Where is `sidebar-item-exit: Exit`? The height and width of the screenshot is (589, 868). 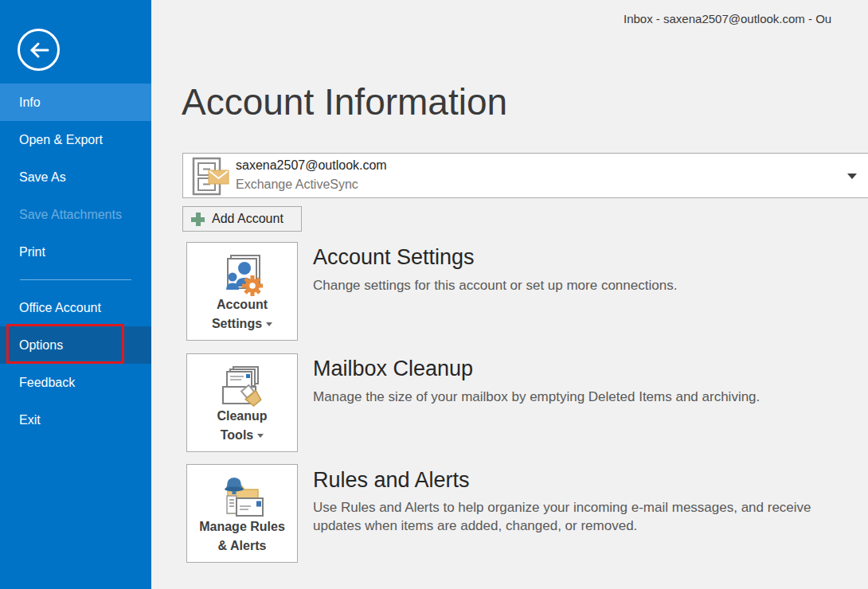 sidebar-item-exit: Exit is located at coordinates (76, 420).